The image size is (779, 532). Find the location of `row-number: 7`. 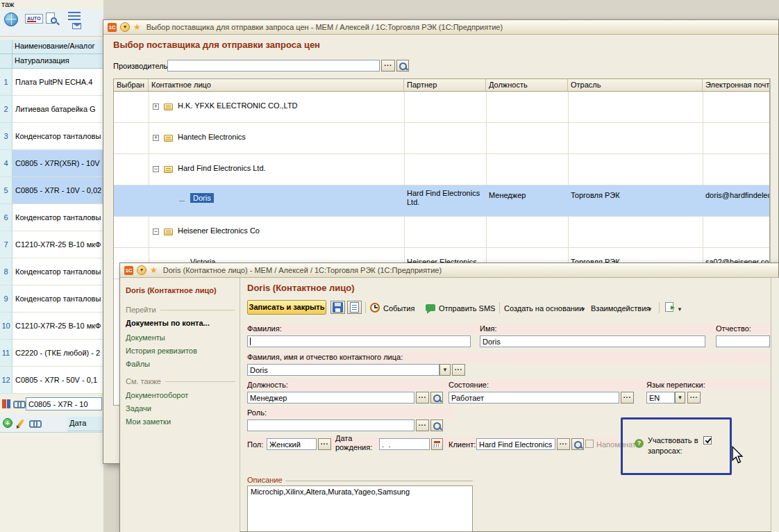

row-number: 7 is located at coordinates (6, 244).